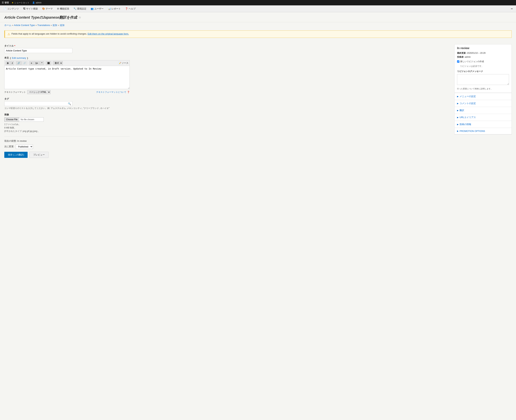 This screenshot has height=420, width=516. Describe the element at coordinates (483, 96) in the screenshot. I see `accordion-item-menu: ▶ メニューの設定` at that location.